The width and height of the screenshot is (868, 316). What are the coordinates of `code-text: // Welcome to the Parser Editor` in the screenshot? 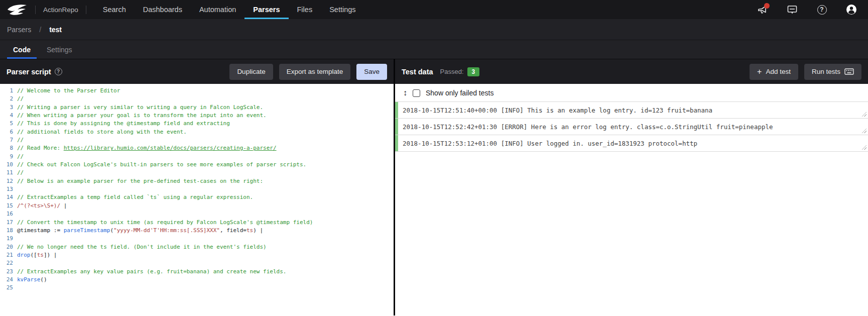 It's located at (68, 91).